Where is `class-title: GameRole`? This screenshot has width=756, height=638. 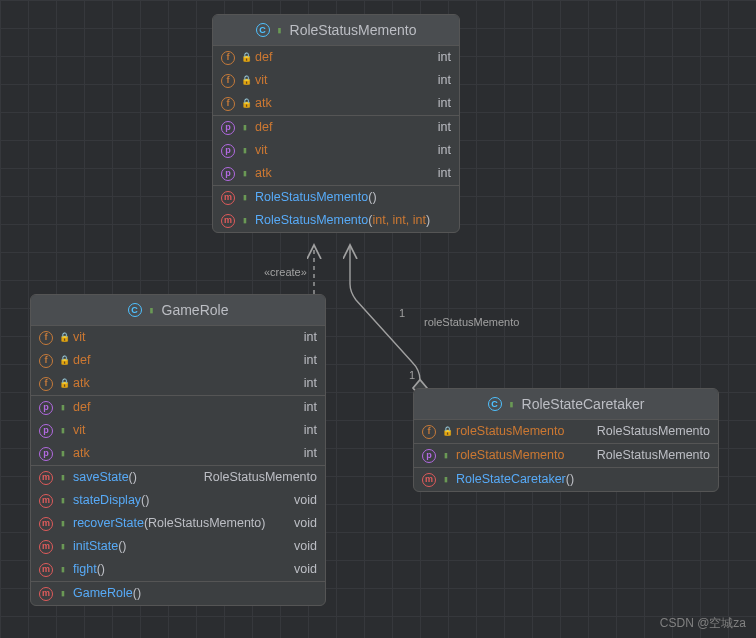
class-title: GameRole is located at coordinates (196, 310).